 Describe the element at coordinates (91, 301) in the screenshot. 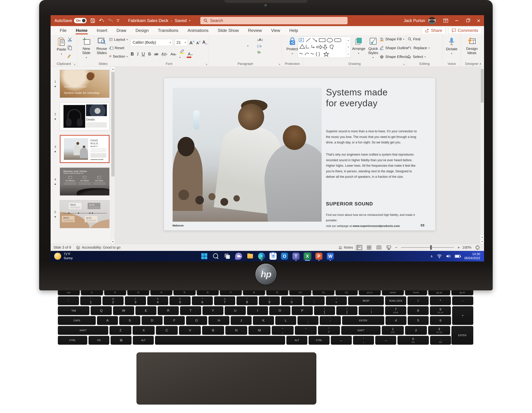

I see `key-1: !1` at that location.